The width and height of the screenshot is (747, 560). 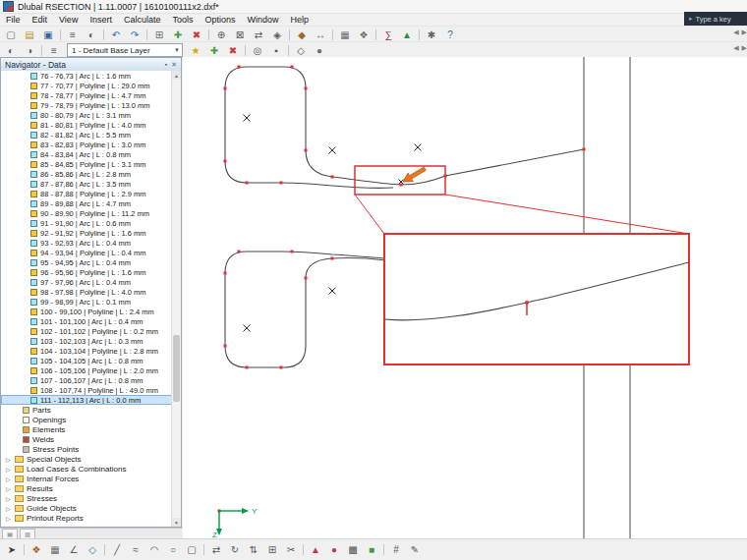 I want to click on guide-object-icon: ◇, so click(x=301, y=51).